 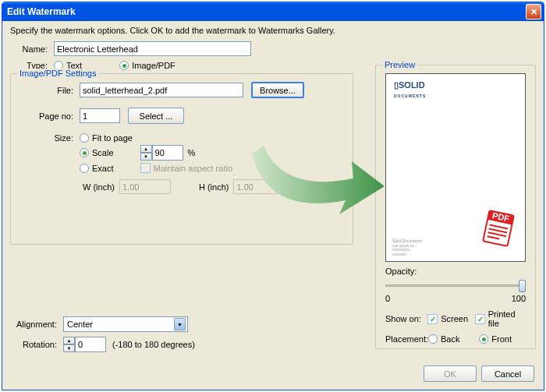 I want to click on window-title: Edit Watermark, so click(x=267, y=12).